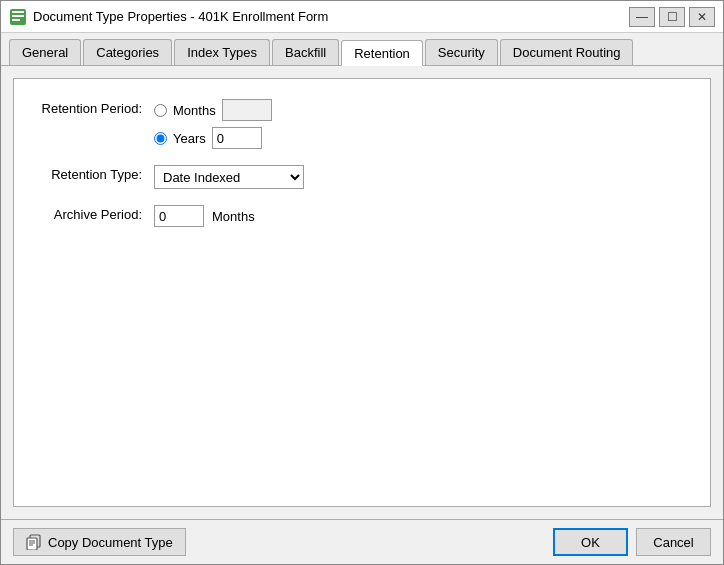 Image resolution: width=724 pixels, height=565 pixels. I want to click on retention-period-group: Months Years, so click(213, 124).